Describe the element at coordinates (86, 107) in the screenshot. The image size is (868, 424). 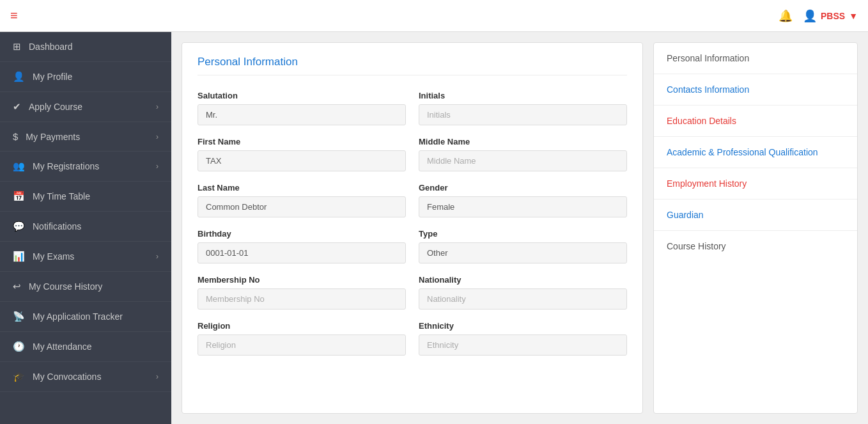
I see `sidebar-item-apply-course: ✔ Apply Course ›` at that location.